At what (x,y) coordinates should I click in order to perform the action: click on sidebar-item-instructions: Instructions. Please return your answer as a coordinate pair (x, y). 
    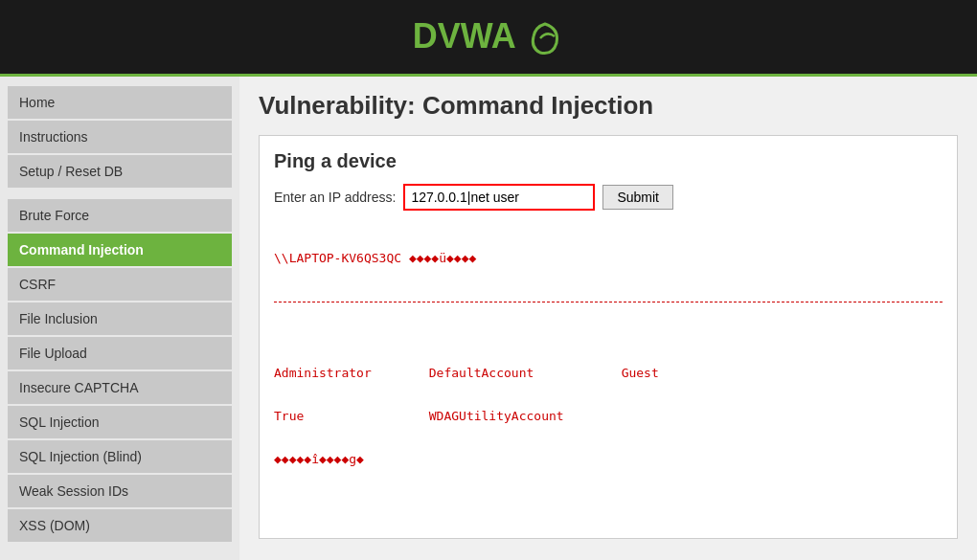
    Looking at the image, I should click on (120, 137).